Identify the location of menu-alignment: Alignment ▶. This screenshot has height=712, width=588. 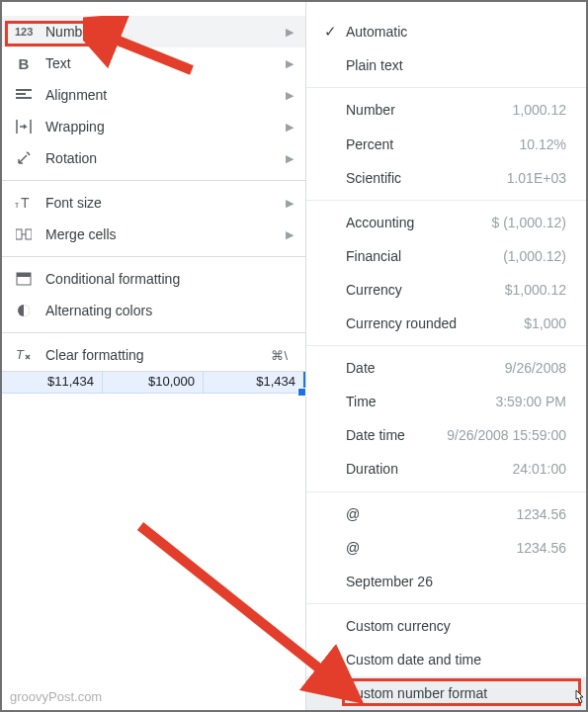
(154, 95).